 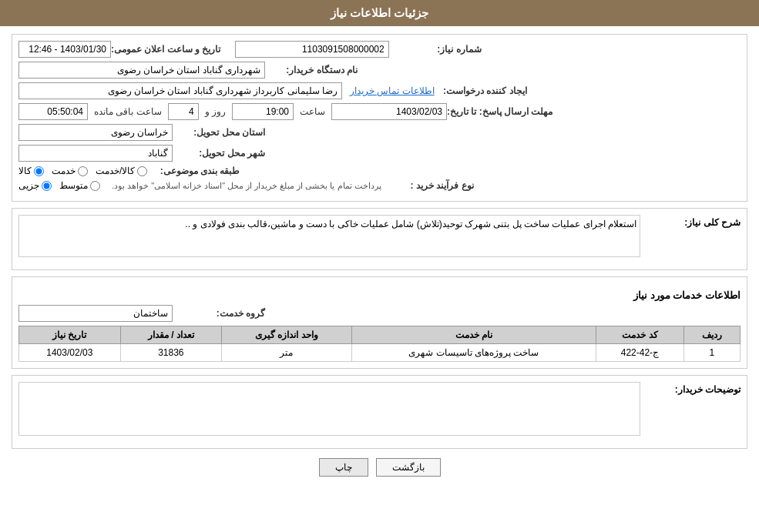 What do you see at coordinates (380, 353) in the screenshot?
I see `table-body: 1ج-42-422ساخت پروژه‌های تاسیسات شهریمتر3…` at bounding box center [380, 353].